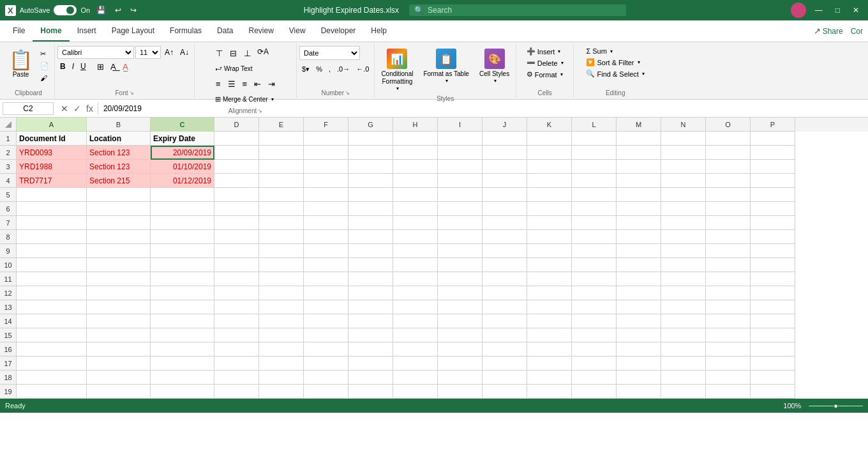 This screenshot has width=868, height=460. I want to click on delete-cells-button: ➖ Delete ▾, so click(545, 63).